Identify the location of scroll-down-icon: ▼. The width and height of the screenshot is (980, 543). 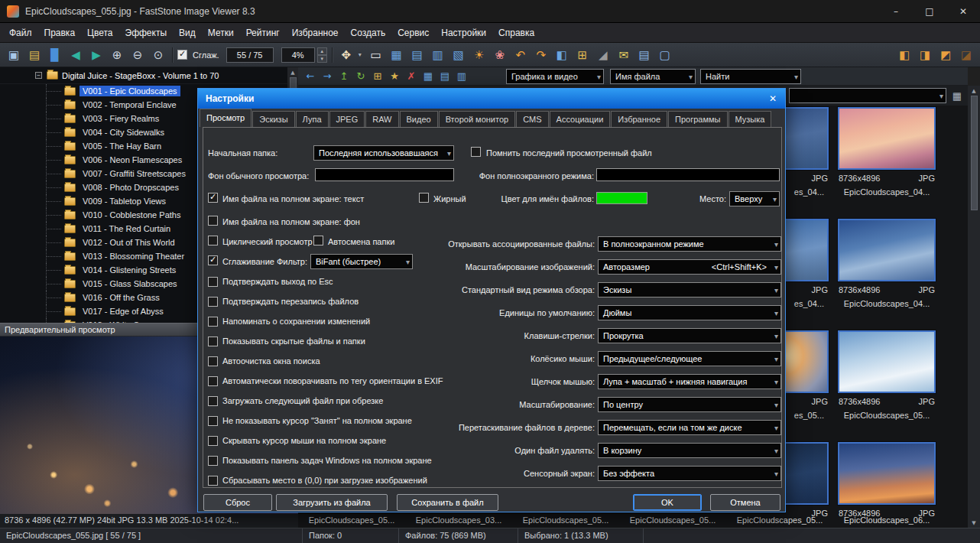
(974, 523).